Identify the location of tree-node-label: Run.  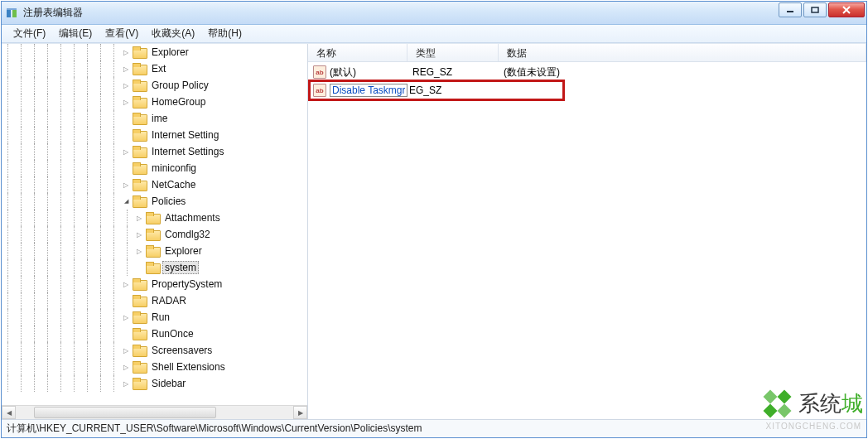
(161, 317).